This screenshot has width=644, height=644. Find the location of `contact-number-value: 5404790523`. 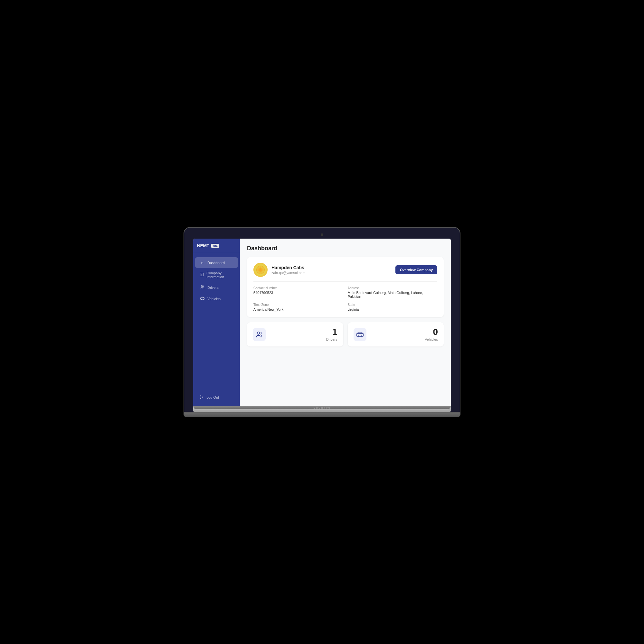

contact-number-value: 5404790523 is located at coordinates (298, 293).